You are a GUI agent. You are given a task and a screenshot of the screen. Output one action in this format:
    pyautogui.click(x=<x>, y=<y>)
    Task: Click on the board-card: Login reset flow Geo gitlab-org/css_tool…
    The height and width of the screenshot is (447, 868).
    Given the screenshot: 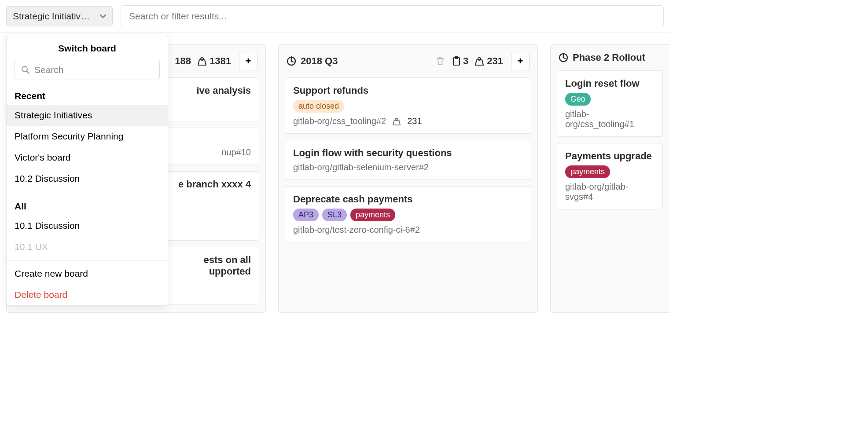 What is the action you would take?
    pyautogui.click(x=610, y=104)
    